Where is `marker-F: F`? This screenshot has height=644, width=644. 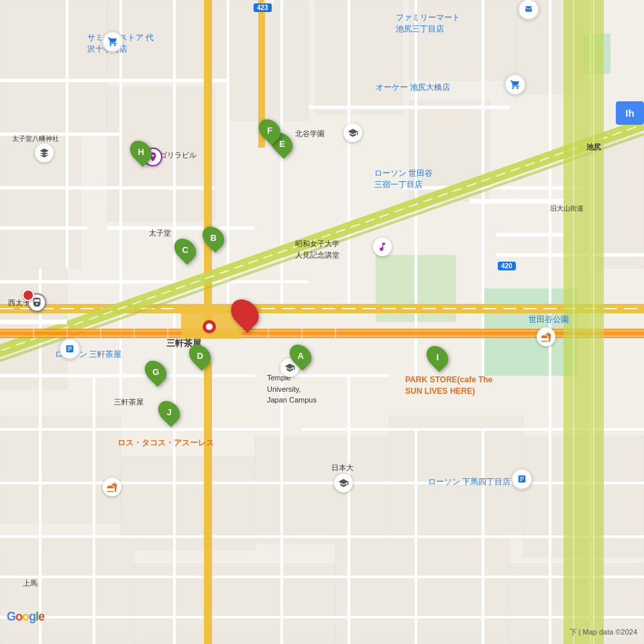 marker-F: F is located at coordinates (270, 130).